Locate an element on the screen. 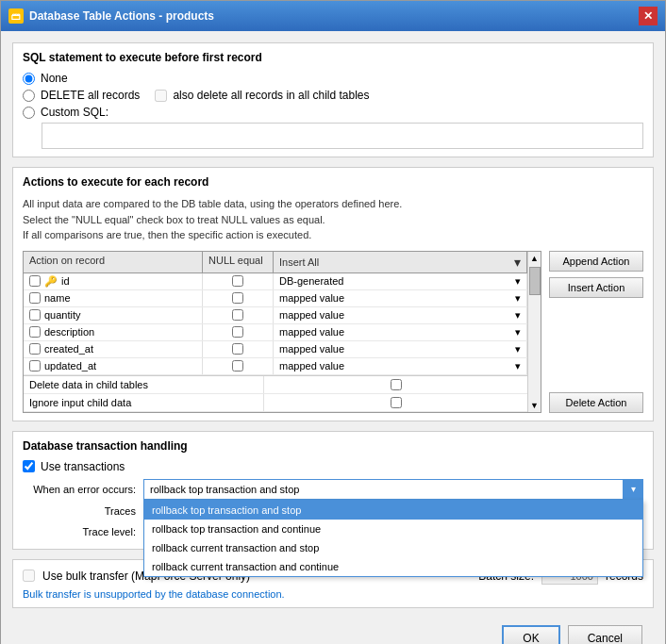  field-name-name: name is located at coordinates (58, 298).